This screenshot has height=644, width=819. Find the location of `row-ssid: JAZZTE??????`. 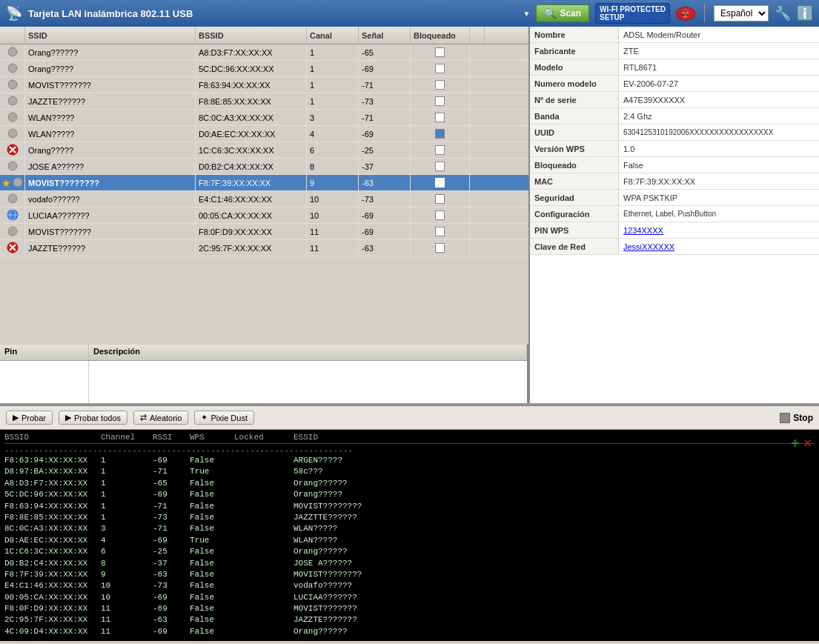

row-ssid: JAZZTE?????? is located at coordinates (110, 101).